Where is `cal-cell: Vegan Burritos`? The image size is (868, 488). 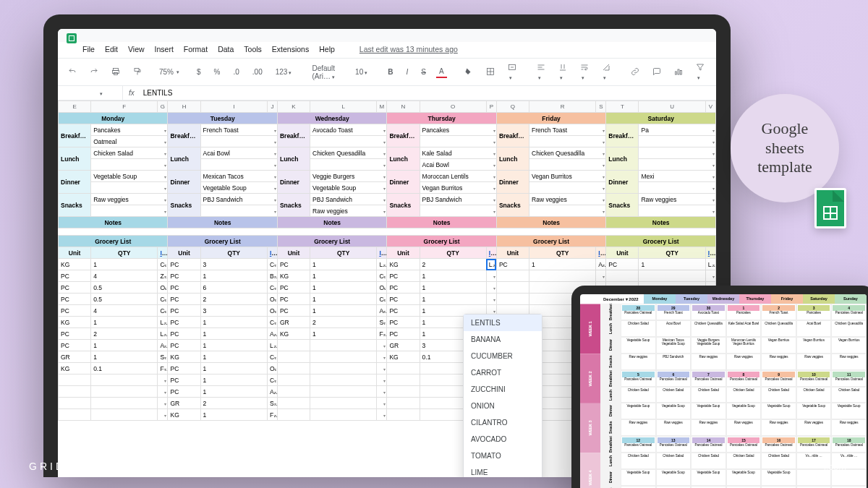 cal-cell: Vegan Burritos is located at coordinates (778, 346).